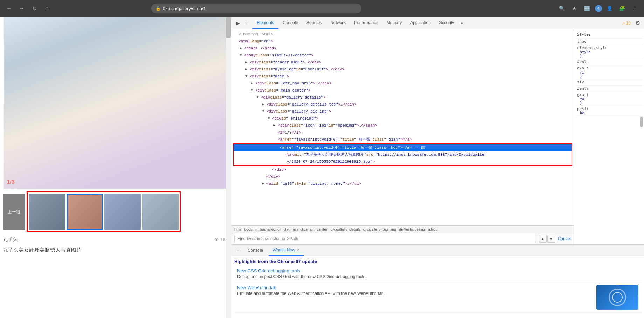  What do you see at coordinates (403, 155) in the screenshot?
I see `highlighted-line-2: <img alt = "丸子头美女纤瘦美腿诱人写真图片" src = "http…` at bounding box center [403, 155].